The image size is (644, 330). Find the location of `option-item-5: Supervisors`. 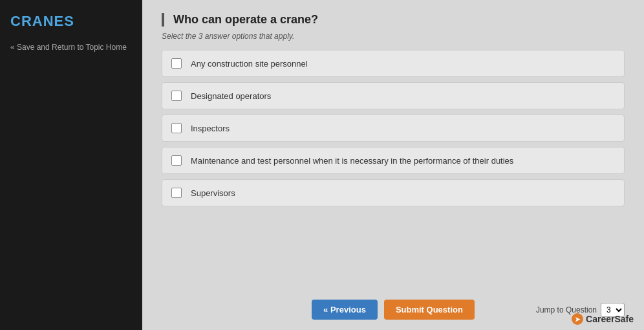

option-item-5: Supervisors is located at coordinates (393, 193).